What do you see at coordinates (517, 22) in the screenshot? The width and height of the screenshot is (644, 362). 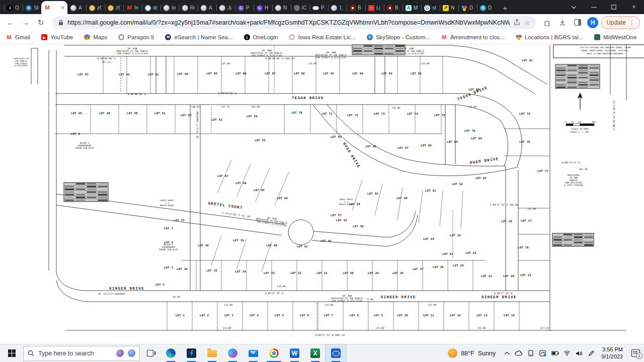 I see `share-icon` at bounding box center [517, 22].